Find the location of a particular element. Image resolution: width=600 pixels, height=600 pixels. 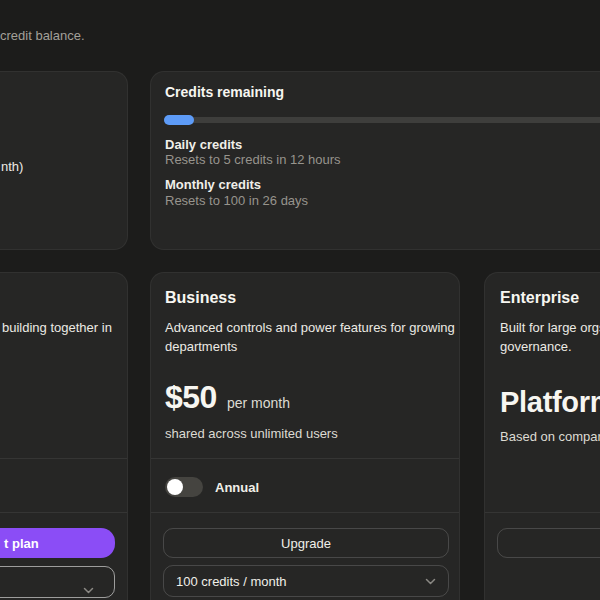

credits-progress-fill is located at coordinates (179, 120).